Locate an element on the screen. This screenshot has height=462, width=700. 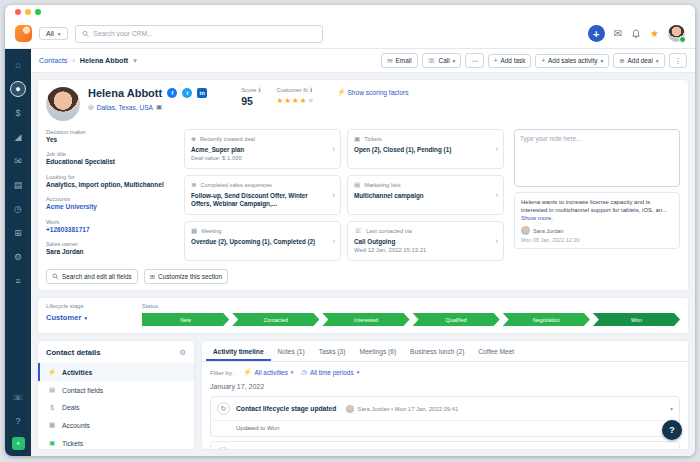
add-task-label: Add task is located at coordinates (514, 60).